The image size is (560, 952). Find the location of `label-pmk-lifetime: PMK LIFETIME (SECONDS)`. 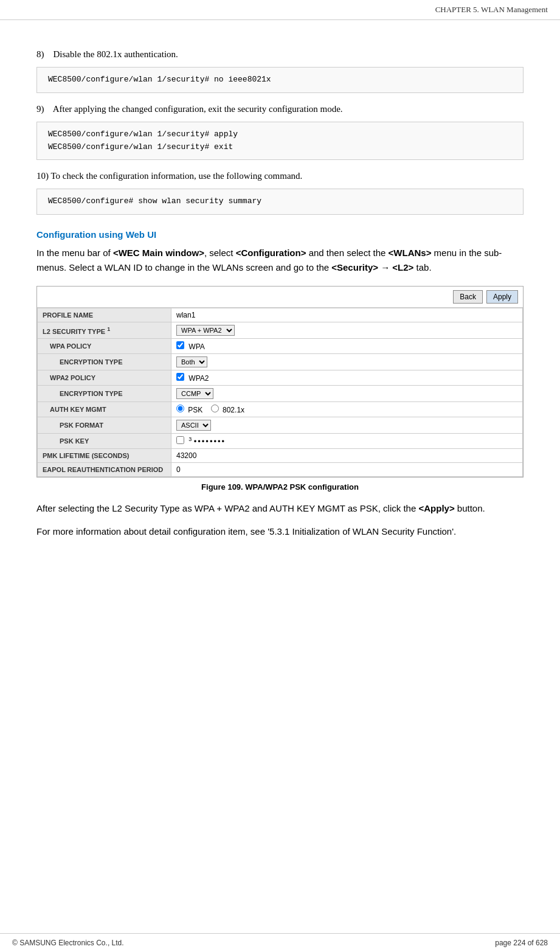

label-pmk-lifetime: PMK LIFETIME (SECONDS) is located at coordinates (105, 456).